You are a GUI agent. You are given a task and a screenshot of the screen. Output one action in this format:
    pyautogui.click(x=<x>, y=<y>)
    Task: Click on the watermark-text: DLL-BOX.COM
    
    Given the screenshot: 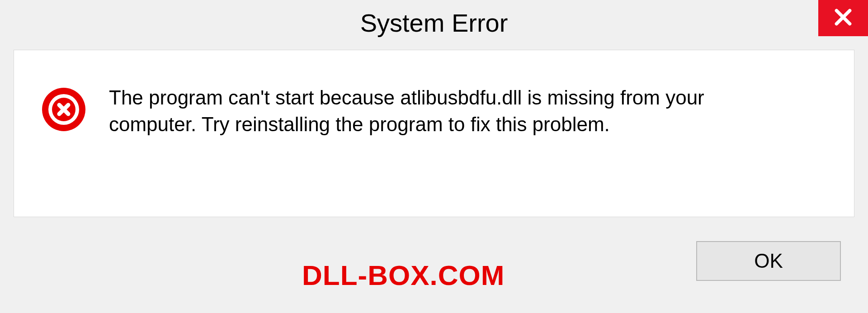 What is the action you would take?
    pyautogui.click(x=403, y=275)
    